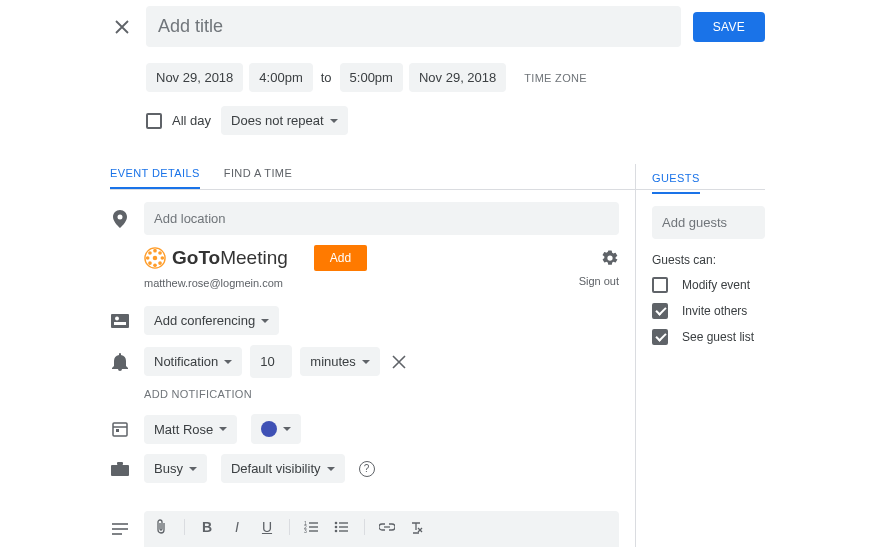 The height and width of the screenshot is (547, 875). Describe the element at coordinates (120, 529) in the screenshot. I see `description-icon` at that location.